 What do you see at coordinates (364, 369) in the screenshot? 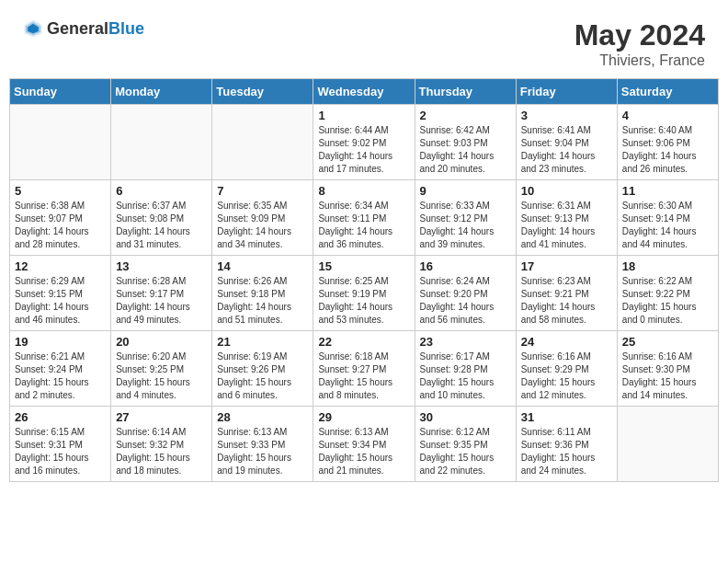
I see `calendar-week-row: 19Sunrise: 6:21 AM Sunset: 9:24 PM Dayli…` at bounding box center [364, 369].